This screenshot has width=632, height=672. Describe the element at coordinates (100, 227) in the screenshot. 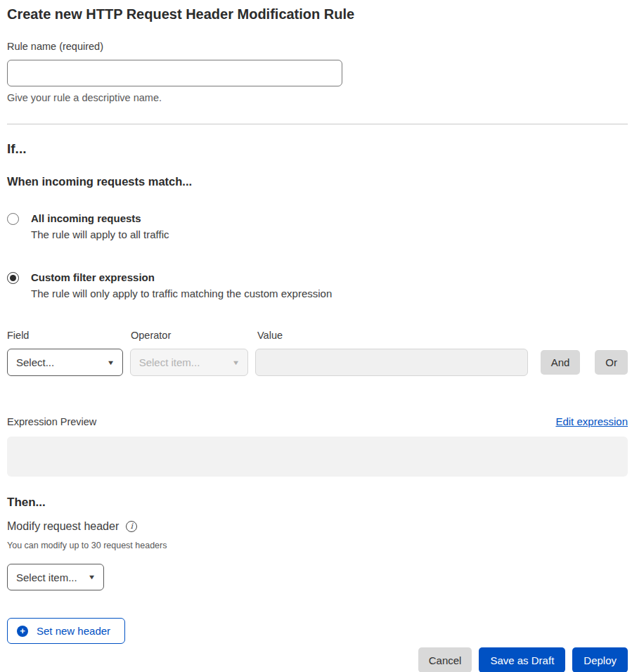

I see `radio-all-incoming-text: All incoming requests The rule will appl…` at that location.